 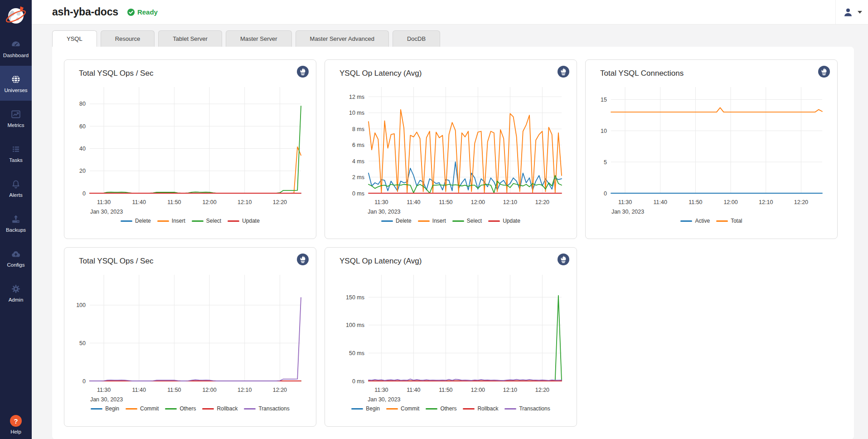 What do you see at coordinates (729, 221) in the screenshot?
I see `legend-item-total: Total` at bounding box center [729, 221].